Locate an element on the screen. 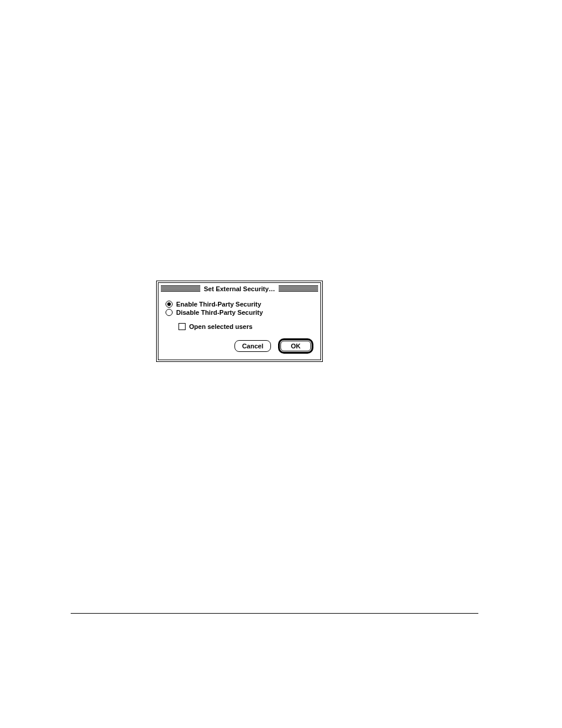 The image size is (562, 728). disable-security-label: Disable Third-Party Security is located at coordinates (219, 312).